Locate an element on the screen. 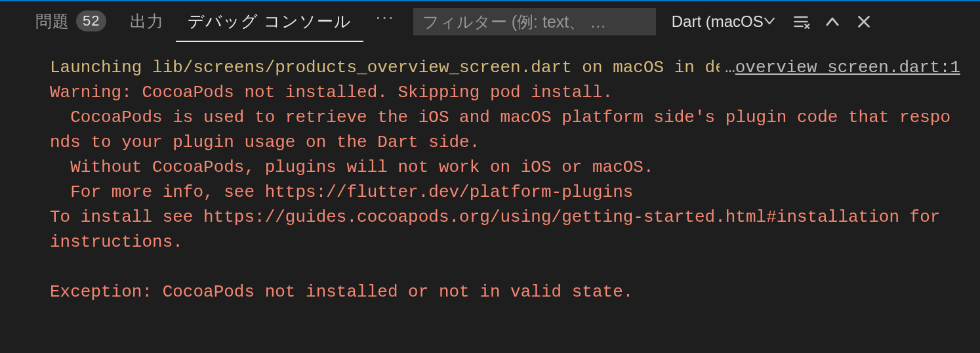  overflow-label: ··· is located at coordinates (384, 17).